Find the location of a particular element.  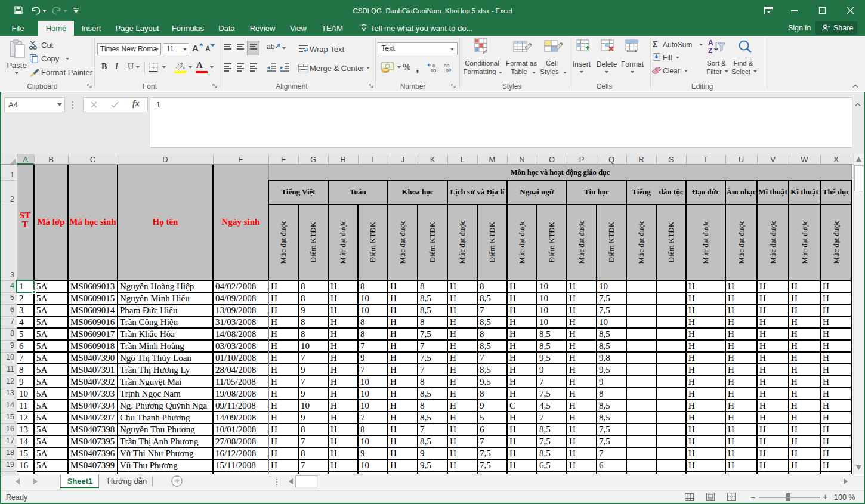

svg-text: Z is located at coordinates (710, 51).